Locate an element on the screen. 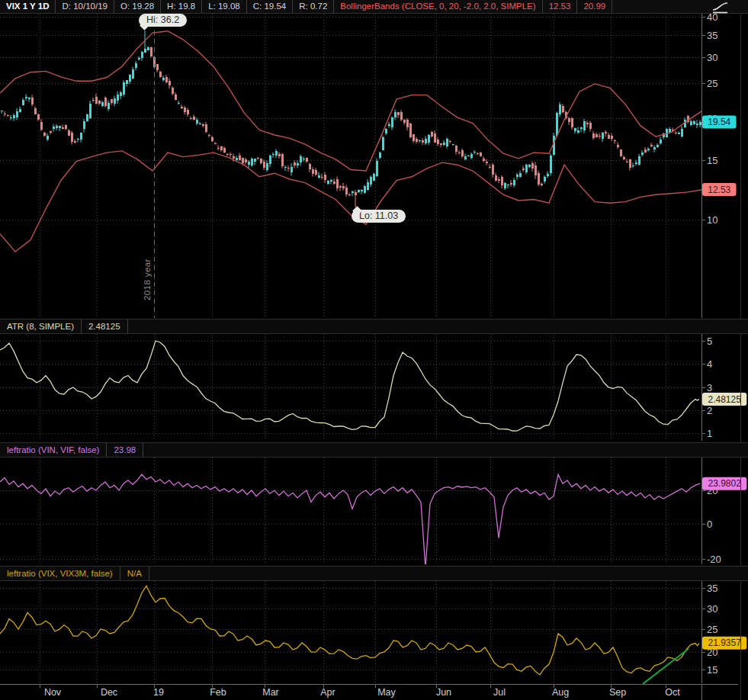  drawn-trendline is located at coordinates (666, 666).